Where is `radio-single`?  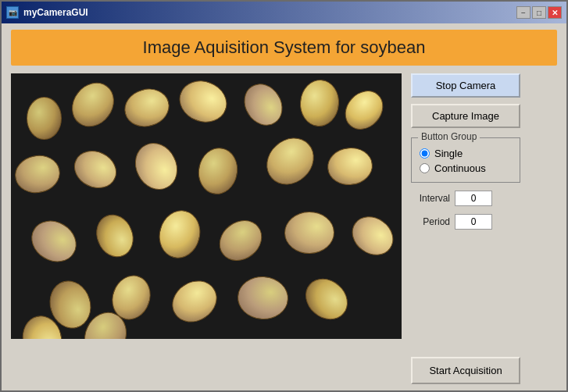
radio-single is located at coordinates (425, 153).